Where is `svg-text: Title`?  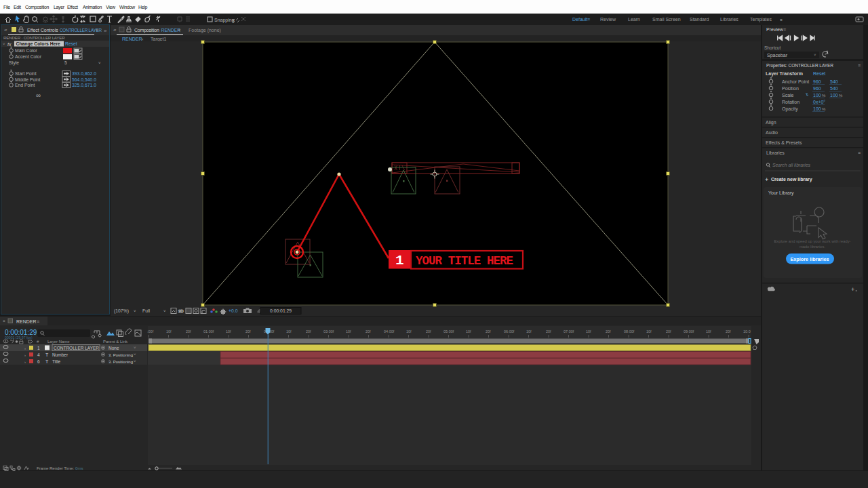 svg-text: Title is located at coordinates (56, 362).